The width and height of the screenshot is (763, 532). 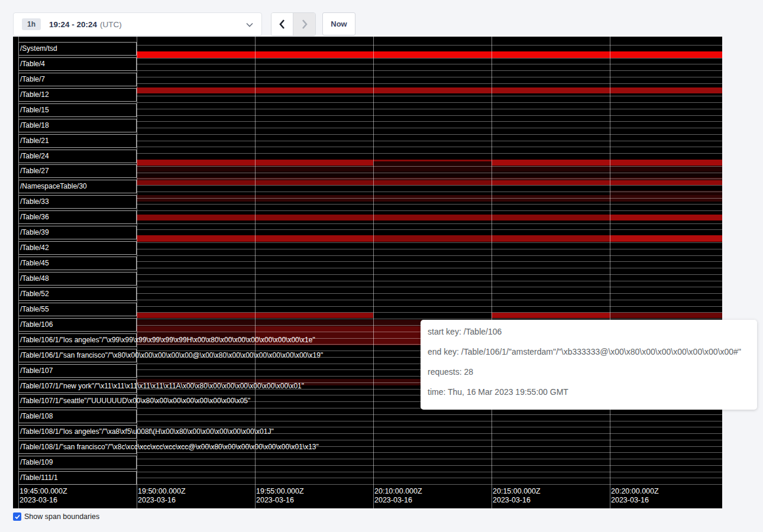 What do you see at coordinates (77, 64) in the screenshot?
I see `key-span-label: /Table/4` at bounding box center [77, 64].